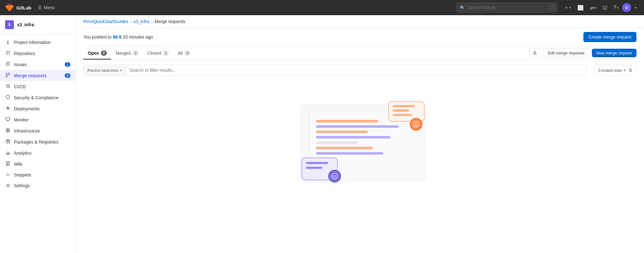  I want to click on export-icon, so click(535, 53).